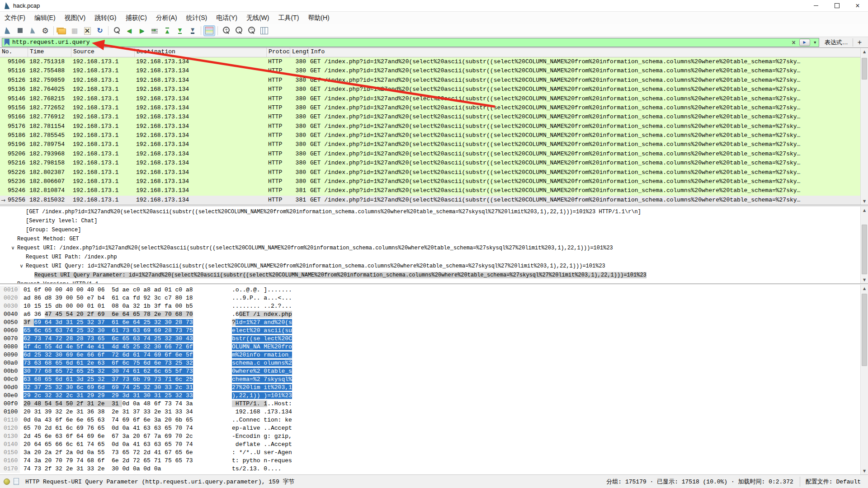 The width and height of the screenshot is (868, 488). Describe the element at coordinates (108, 314) in the screenshot. I see `hex-bytes: a6 36 47 45 54 20 2f 69 6e 64 65 78 2e 7…` at that location.